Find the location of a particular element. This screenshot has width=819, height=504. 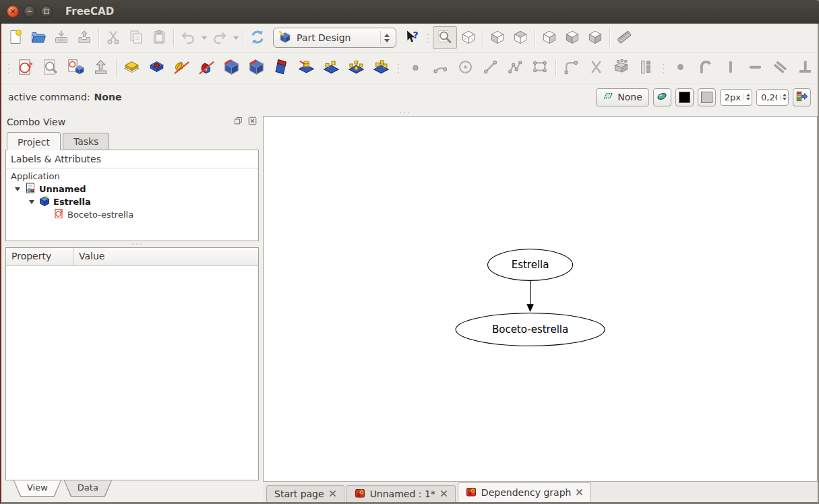

body-icon is located at coordinates (46, 202).